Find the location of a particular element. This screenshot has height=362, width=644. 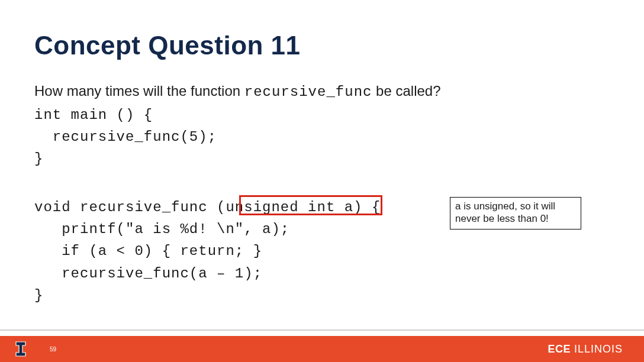

divider-line is located at coordinates (322, 330).